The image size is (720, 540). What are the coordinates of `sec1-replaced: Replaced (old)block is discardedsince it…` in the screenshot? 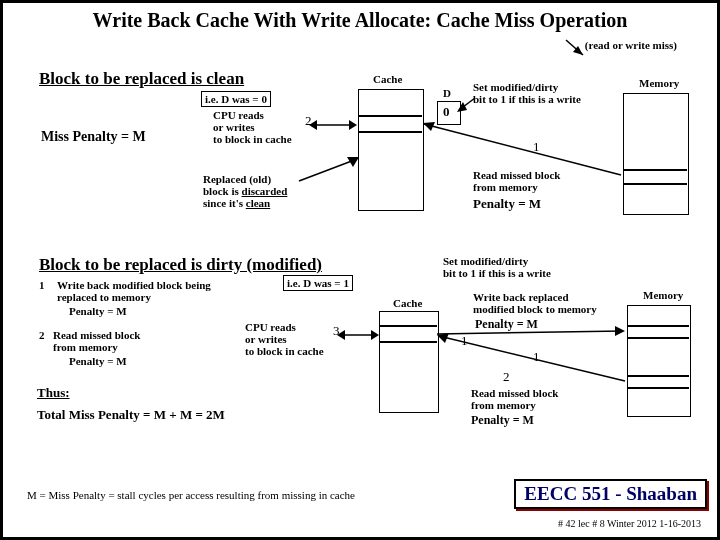 It's located at (245, 191).